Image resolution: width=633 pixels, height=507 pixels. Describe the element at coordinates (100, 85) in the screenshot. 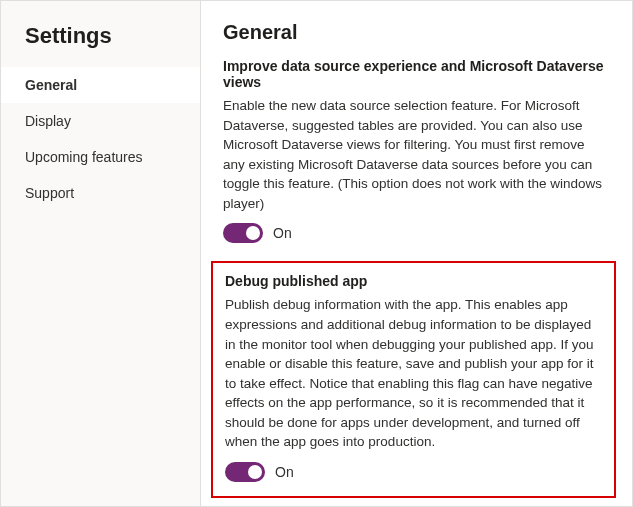

I see `sidebar-item-general: General` at that location.